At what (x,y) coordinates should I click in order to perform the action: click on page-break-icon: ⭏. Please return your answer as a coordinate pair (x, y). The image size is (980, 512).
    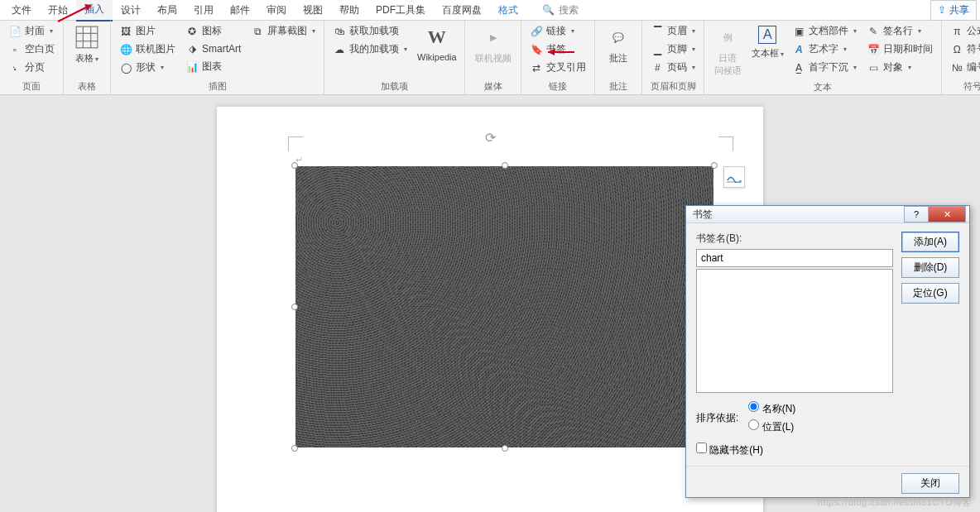
    Looking at the image, I should click on (15, 68).